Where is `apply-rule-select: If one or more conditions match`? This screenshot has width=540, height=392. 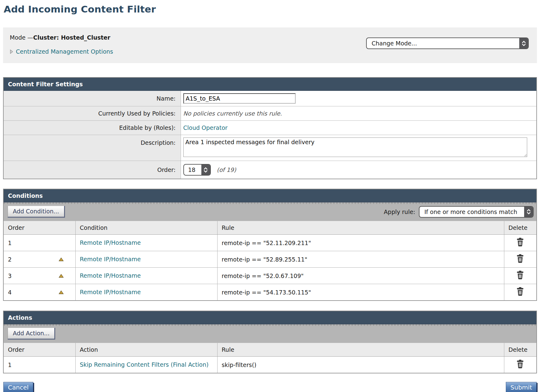
apply-rule-select: If one or more conditions match is located at coordinates (476, 212).